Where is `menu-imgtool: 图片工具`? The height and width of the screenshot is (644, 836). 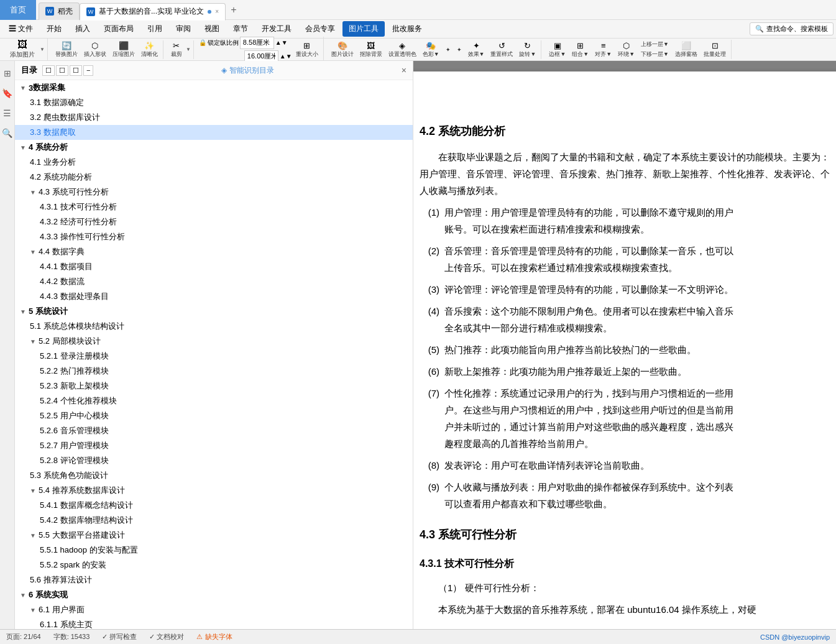 menu-imgtool: 图片工具 is located at coordinates (364, 29).